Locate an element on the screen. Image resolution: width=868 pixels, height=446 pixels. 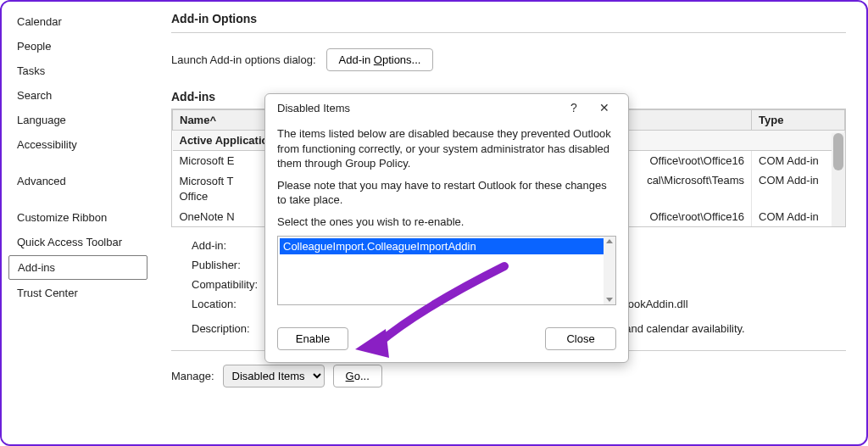
dialog-text-2: Please note that you may have to restart… is located at coordinates (447, 193).